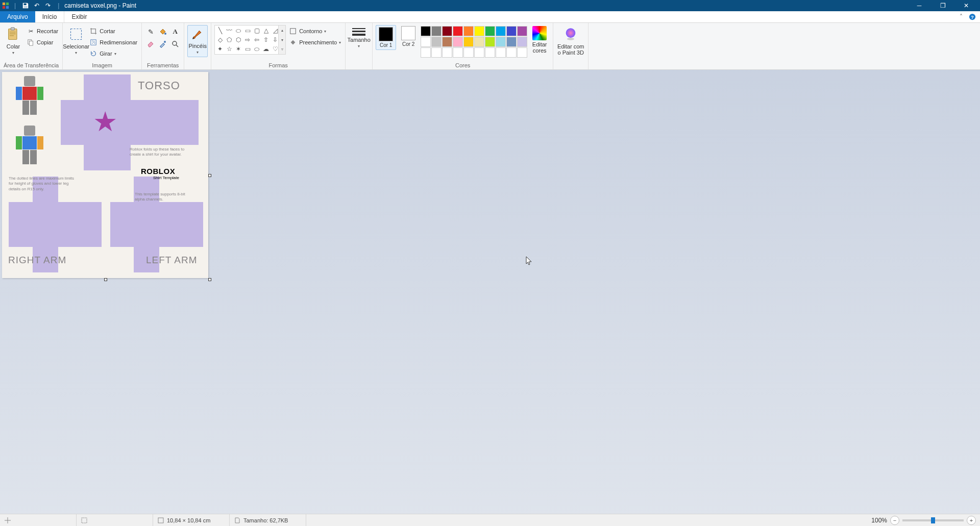 The image size is (980, 526). What do you see at coordinates (933, 520) in the screenshot?
I see `zoom-thumb` at bounding box center [933, 520].